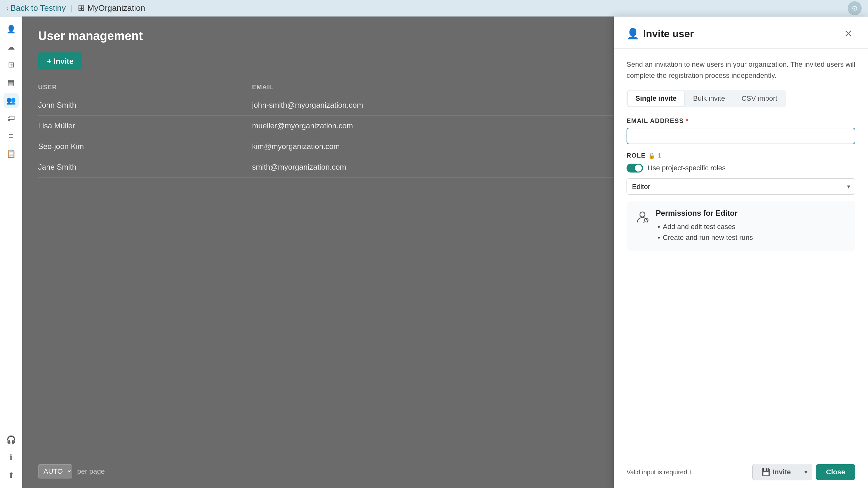 This screenshot has height=488, width=868. I want to click on topbar: ‹ Back to Testiny | ⊞ MyOrganization ⊙, so click(434, 8).